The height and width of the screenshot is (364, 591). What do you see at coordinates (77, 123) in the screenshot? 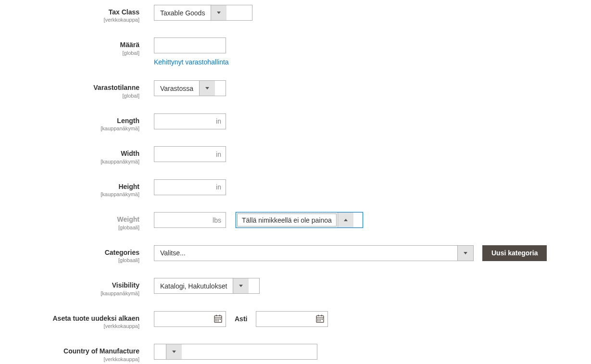
I see `label-length: Length [kauppanäkymä]` at bounding box center [77, 123].